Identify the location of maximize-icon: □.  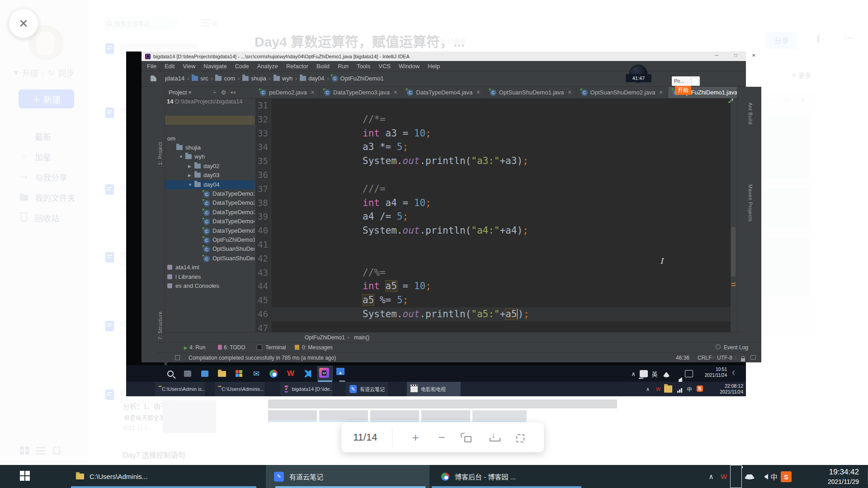
(736, 55).